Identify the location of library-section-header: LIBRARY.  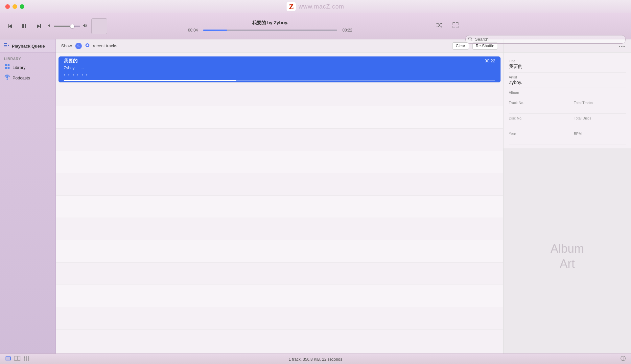
(28, 57).